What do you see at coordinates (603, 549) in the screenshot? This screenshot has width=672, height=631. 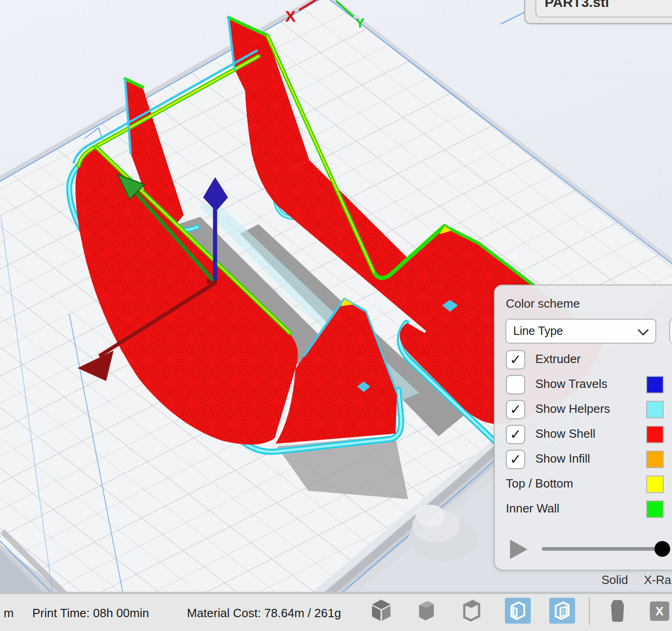 I see `layer-slider` at bounding box center [603, 549].